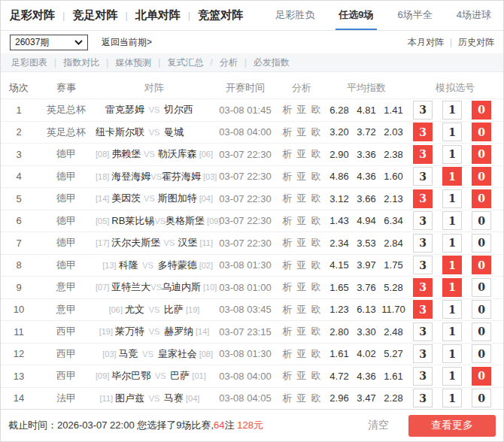 The image size is (504, 442). Describe the element at coordinates (126, 42) in the screenshot. I see `back-current-period-link: 返回当前期>` at that location.